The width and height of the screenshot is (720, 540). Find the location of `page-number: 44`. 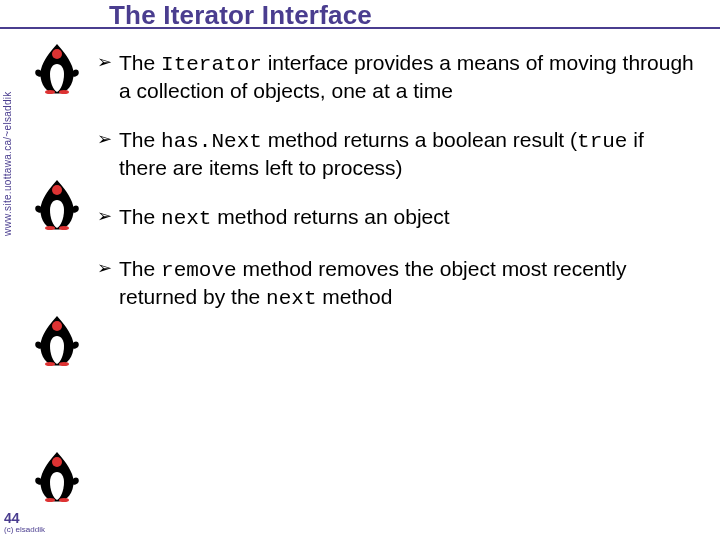

page-number: 44 is located at coordinates (24, 518).